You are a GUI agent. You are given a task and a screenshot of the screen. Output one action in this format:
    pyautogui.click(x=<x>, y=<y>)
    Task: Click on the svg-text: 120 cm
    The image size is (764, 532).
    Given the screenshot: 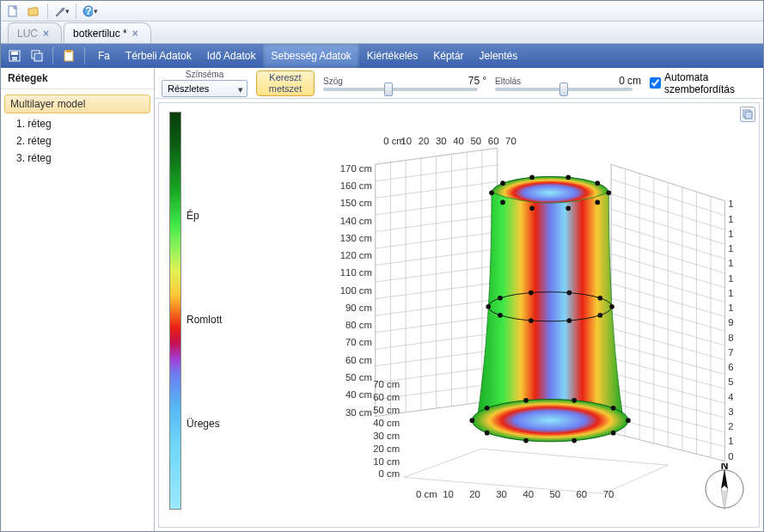 What is the action you would take?
    pyautogui.click(x=356, y=255)
    